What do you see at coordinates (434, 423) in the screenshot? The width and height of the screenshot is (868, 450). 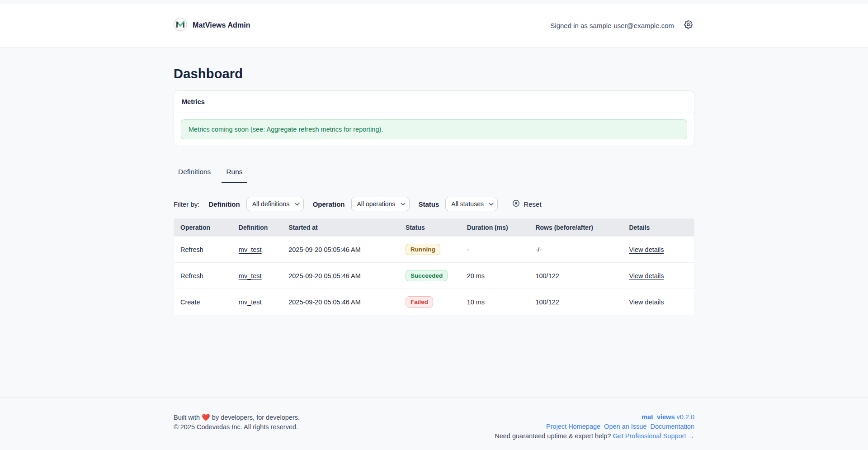 I see `site-footer: Built with ❤️ by developers, for develop…` at bounding box center [434, 423].